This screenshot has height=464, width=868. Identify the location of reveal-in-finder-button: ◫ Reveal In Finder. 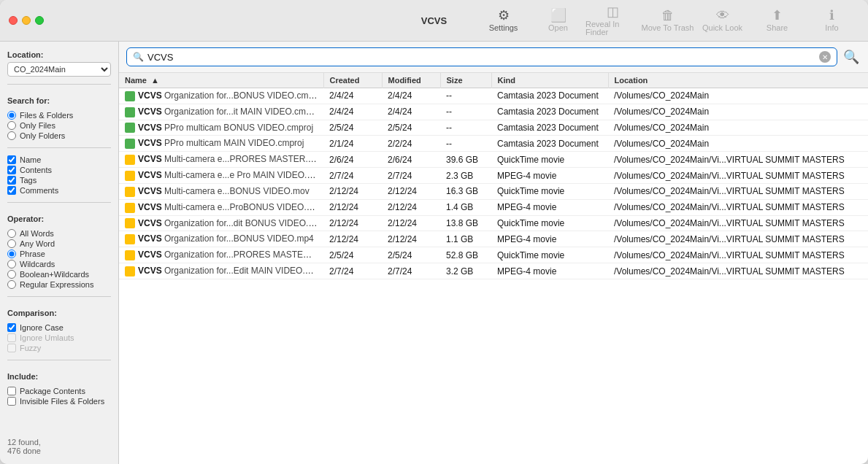
(613, 20).